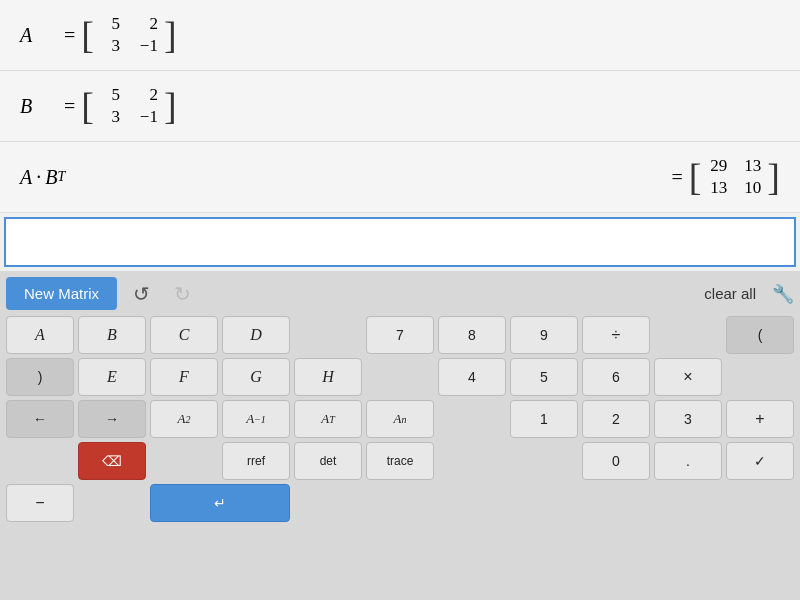 This screenshot has height=600, width=800. What do you see at coordinates (616, 419) in the screenshot?
I see `key-2: 2` at bounding box center [616, 419].